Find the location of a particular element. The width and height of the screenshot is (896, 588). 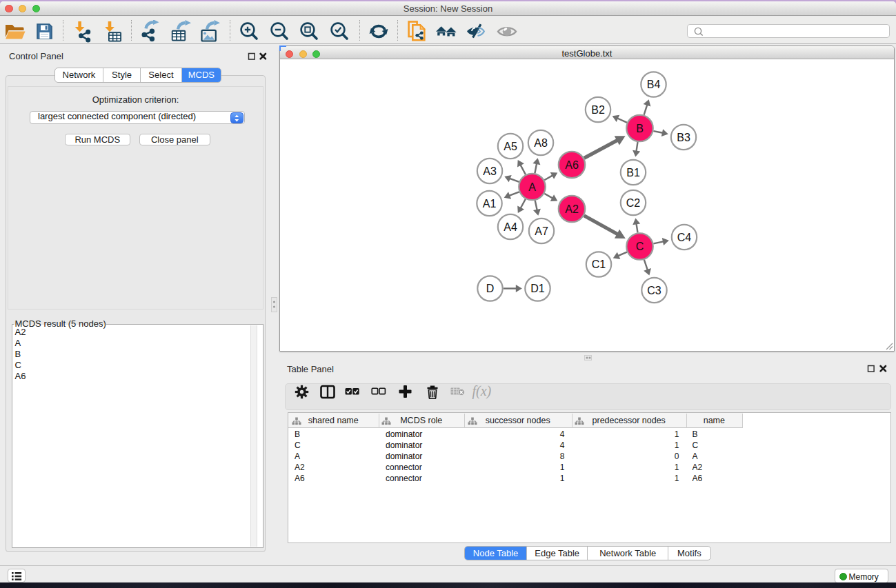

svg-text: A8 is located at coordinates (541, 143).